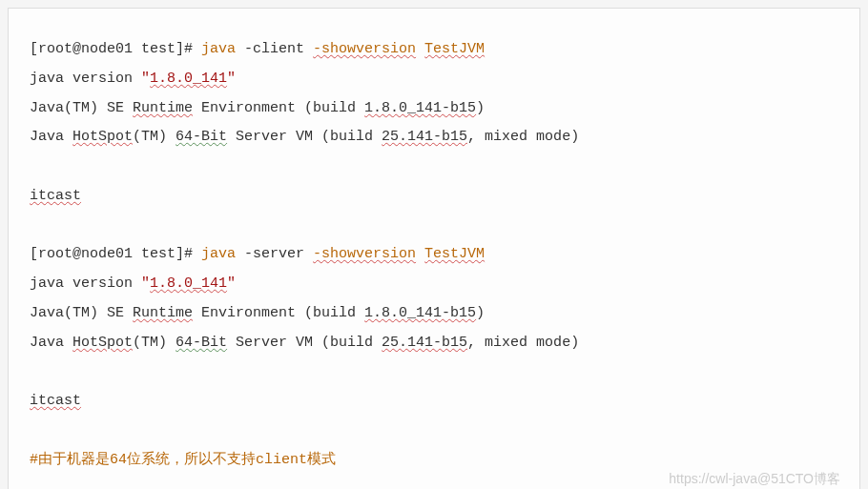 Image resolution: width=868 pixels, height=489 pixels. What do you see at coordinates (434, 50) in the screenshot?
I see `cmd-line-1: [root@node01 test]# java -client -showve…` at bounding box center [434, 50].